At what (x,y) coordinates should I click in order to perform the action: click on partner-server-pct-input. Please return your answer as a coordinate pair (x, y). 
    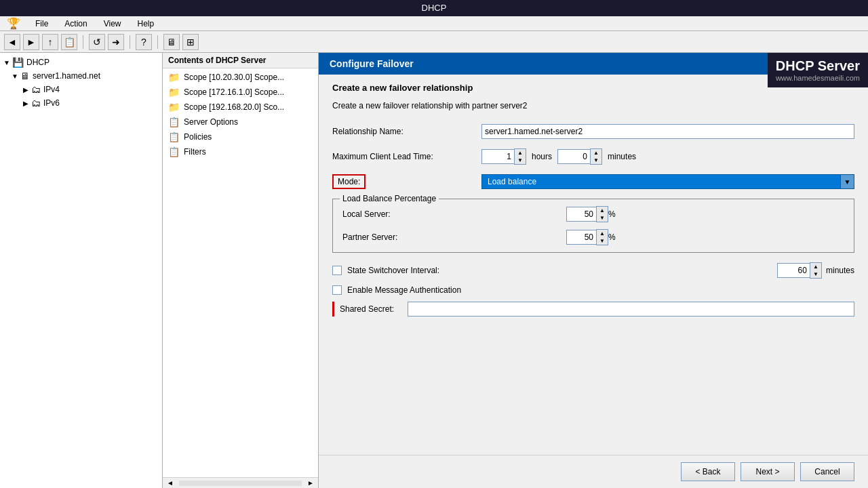
    Looking at the image, I should click on (581, 237).